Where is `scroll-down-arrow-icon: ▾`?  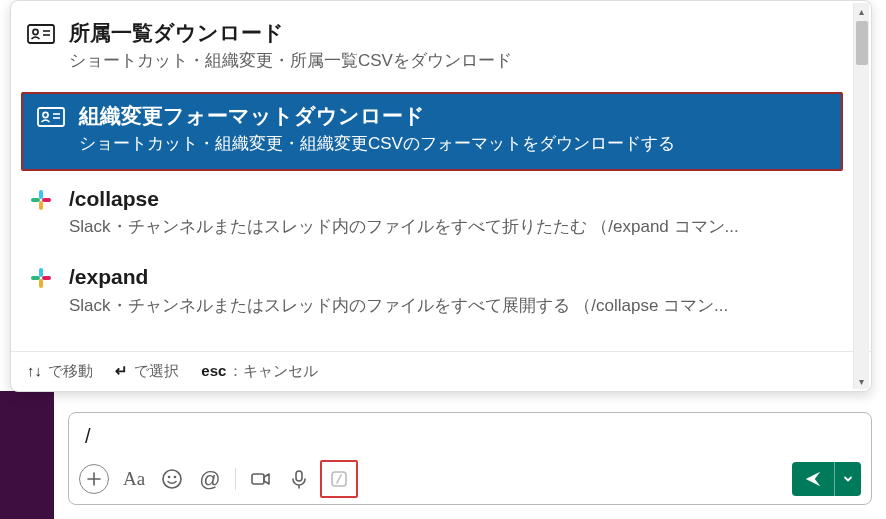
scroll-down-arrow-icon: ▾ is located at coordinates (862, 381).